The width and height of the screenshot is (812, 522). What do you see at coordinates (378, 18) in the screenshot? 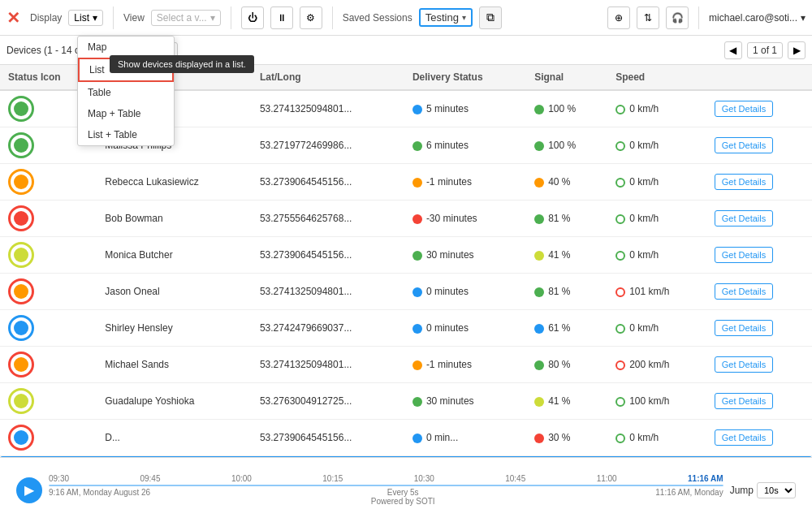
I see `saved-sessions-label: Saved Sessions` at bounding box center [378, 18].